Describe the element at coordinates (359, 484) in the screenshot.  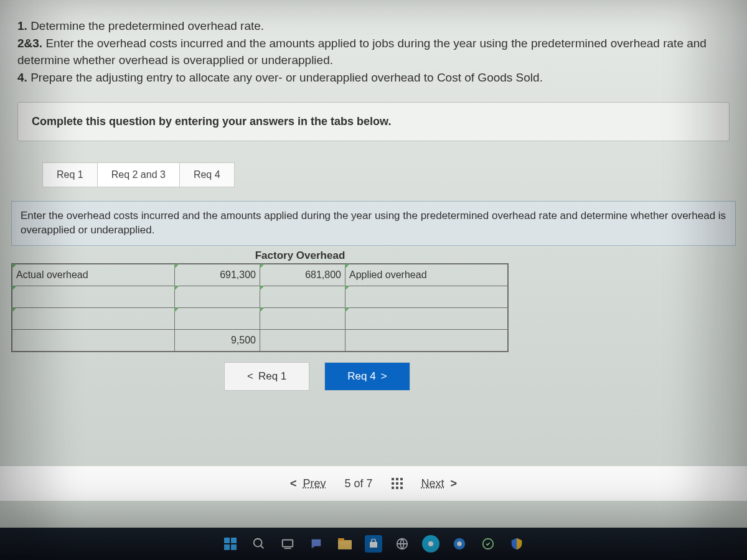
I see `pager-position: 5 of 7` at that location.